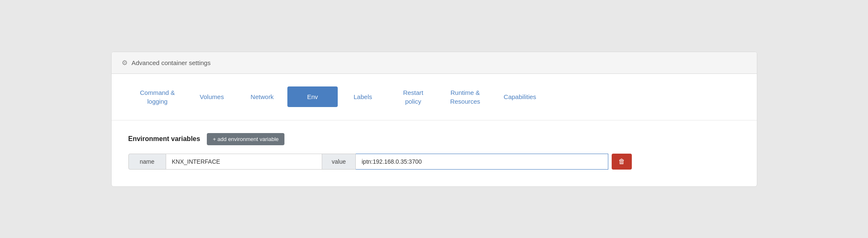 This screenshot has width=868, height=238. I want to click on env-variable-row: name value 🗑, so click(380, 162).